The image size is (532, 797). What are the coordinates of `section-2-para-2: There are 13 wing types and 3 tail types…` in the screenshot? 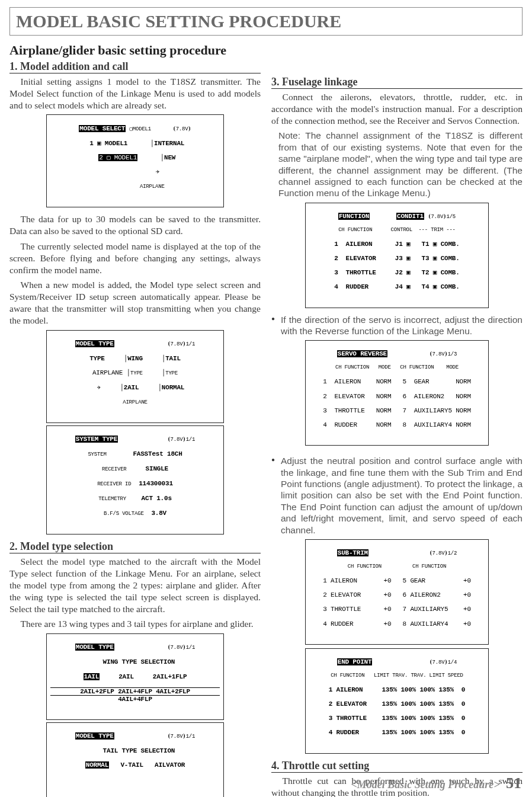 It's located at (135, 624).